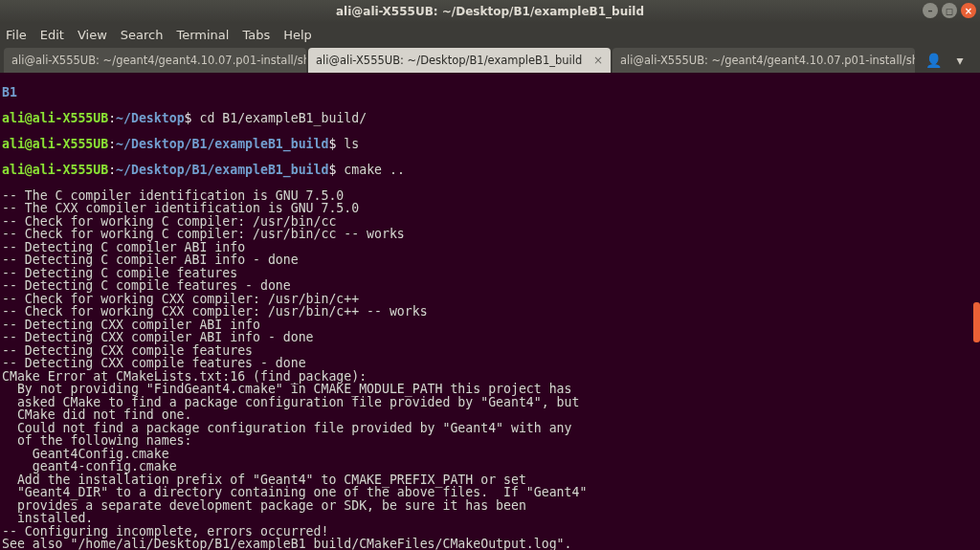 The height and width of the screenshot is (550, 980). What do you see at coordinates (949, 11) in the screenshot?
I see `maximize-icon: ◻` at bounding box center [949, 11].